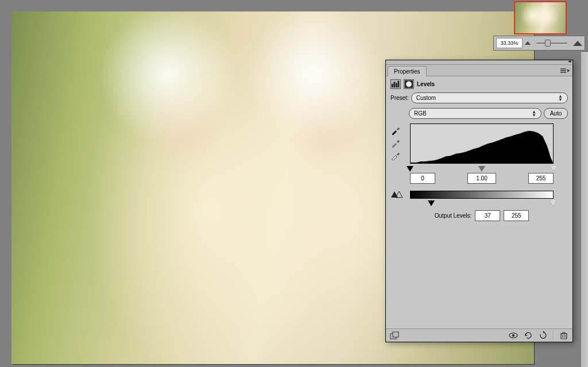 The height and width of the screenshot is (367, 588). I want to click on panel-dock-rail, so click(585, 209).